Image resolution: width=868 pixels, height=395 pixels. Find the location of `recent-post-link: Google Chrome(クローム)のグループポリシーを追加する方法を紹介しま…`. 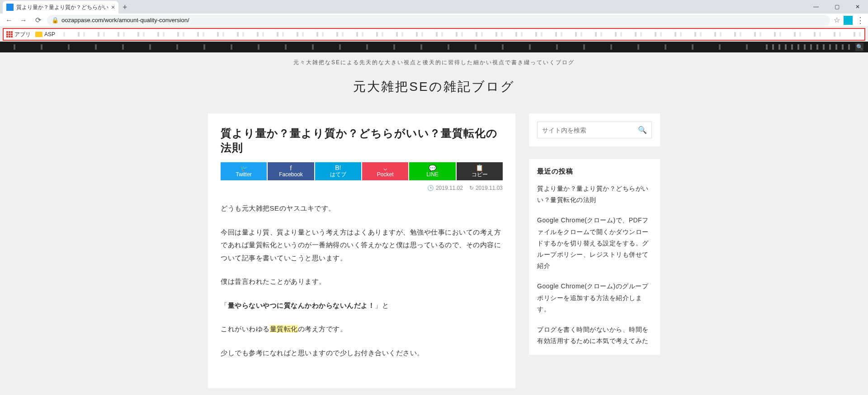

recent-post-link: Google Chrome(クローム)のグループポリシーを追加する方法を紹介しま… is located at coordinates (594, 298).